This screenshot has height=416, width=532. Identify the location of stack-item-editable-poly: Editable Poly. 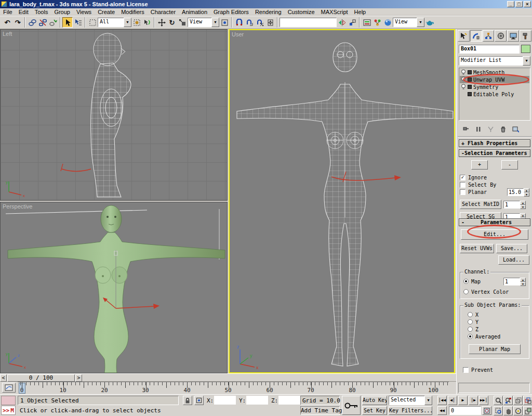
(495, 94).